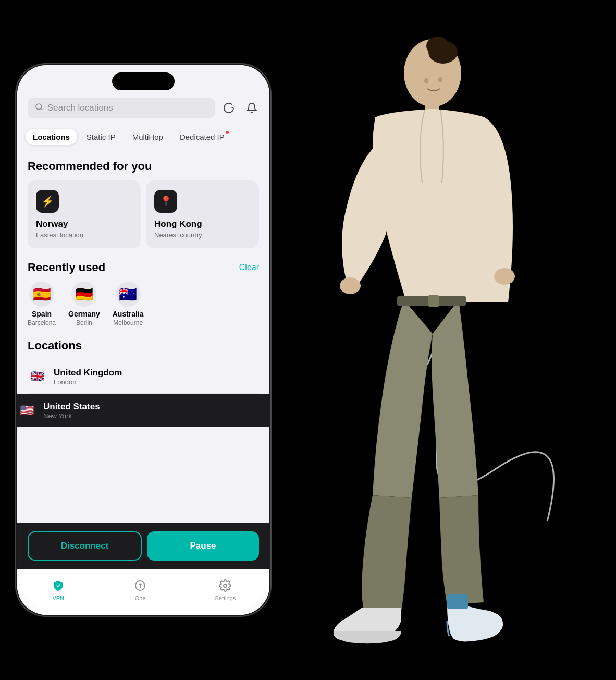 The width and height of the screenshot is (616, 680). Describe the element at coordinates (140, 590) in the screenshot. I see `tabbar-one: One` at that location.